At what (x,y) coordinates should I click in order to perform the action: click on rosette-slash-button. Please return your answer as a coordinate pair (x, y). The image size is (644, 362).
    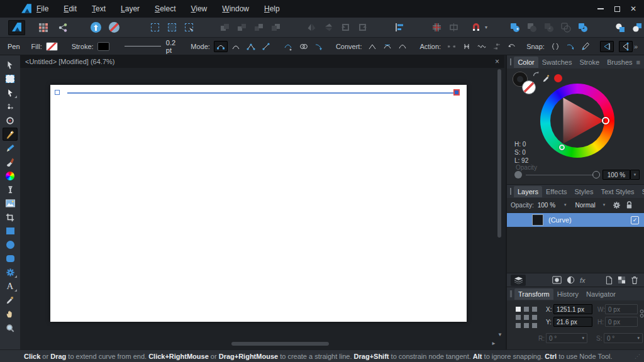
    Looking at the image, I should click on (114, 28).